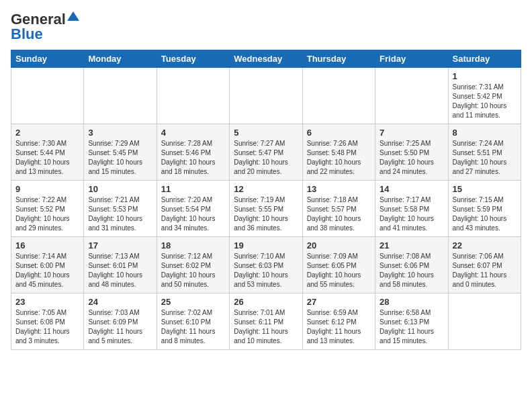 The height and width of the screenshot is (411, 532). What do you see at coordinates (411, 189) in the screenshot?
I see `day-number: 14` at bounding box center [411, 189].